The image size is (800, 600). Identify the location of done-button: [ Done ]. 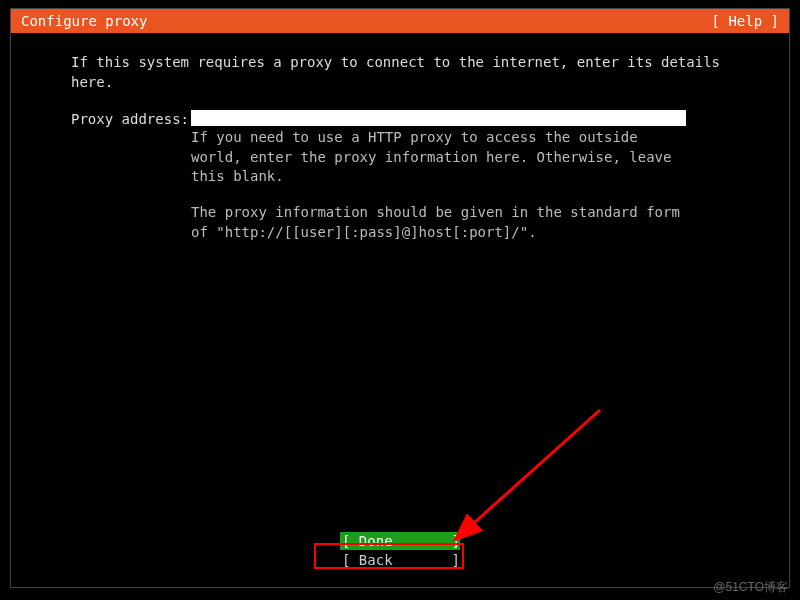
(400, 541).